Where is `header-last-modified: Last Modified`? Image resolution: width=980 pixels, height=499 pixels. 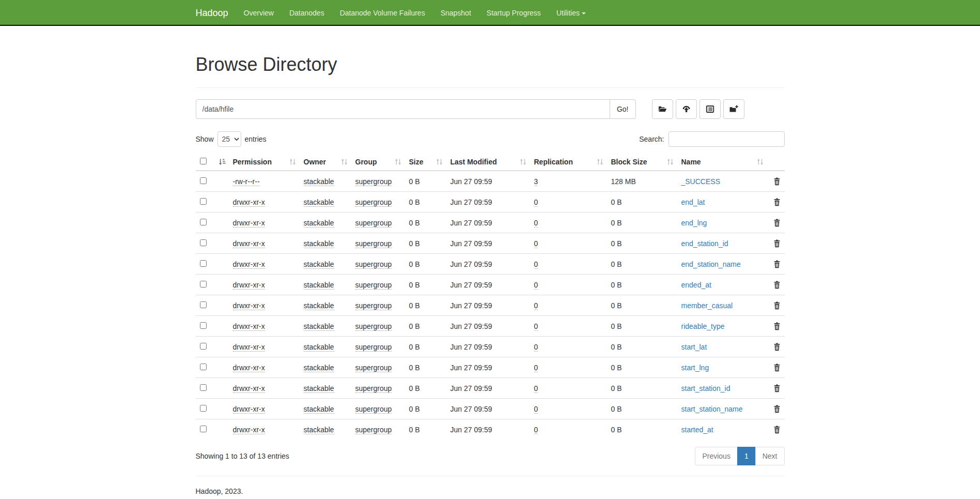
header-last-modified: Last Modified is located at coordinates (488, 162).